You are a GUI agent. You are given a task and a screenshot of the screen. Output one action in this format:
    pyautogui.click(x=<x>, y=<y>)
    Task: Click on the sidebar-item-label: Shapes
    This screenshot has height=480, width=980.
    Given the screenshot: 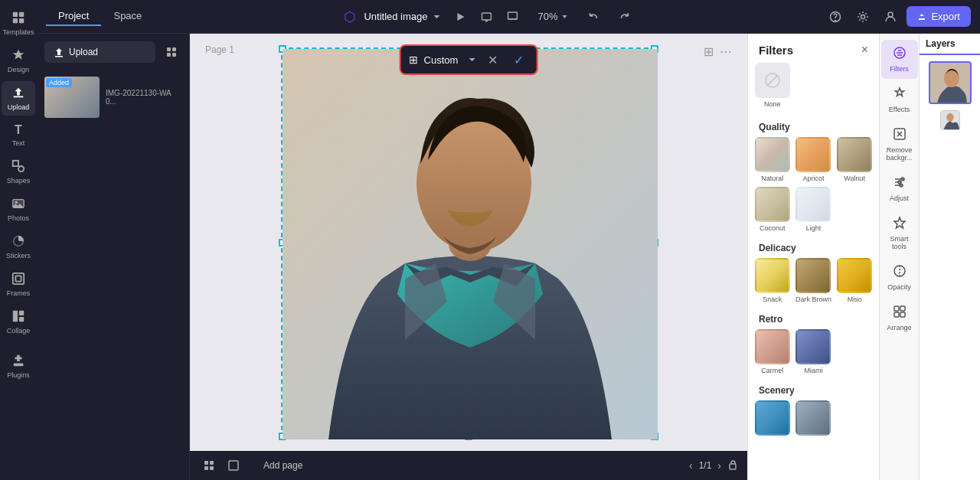 What is the action you would take?
    pyautogui.click(x=18, y=181)
    